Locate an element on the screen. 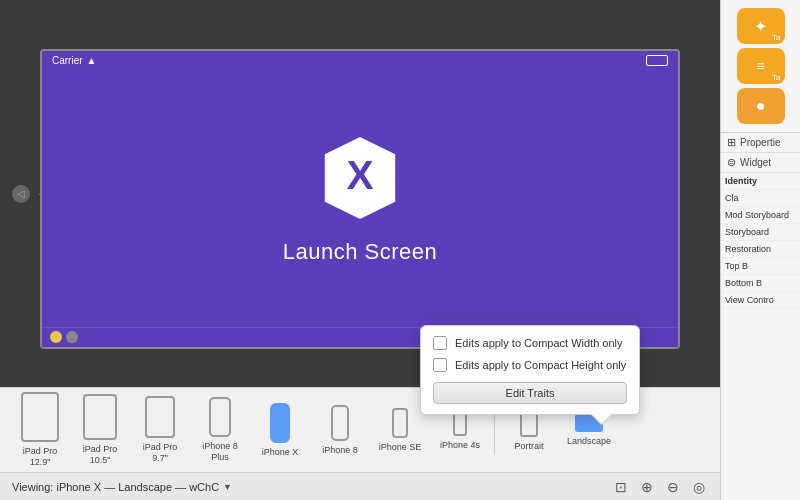 The height and width of the screenshot is (500, 800). top-b-row: Top B is located at coordinates (760, 266).